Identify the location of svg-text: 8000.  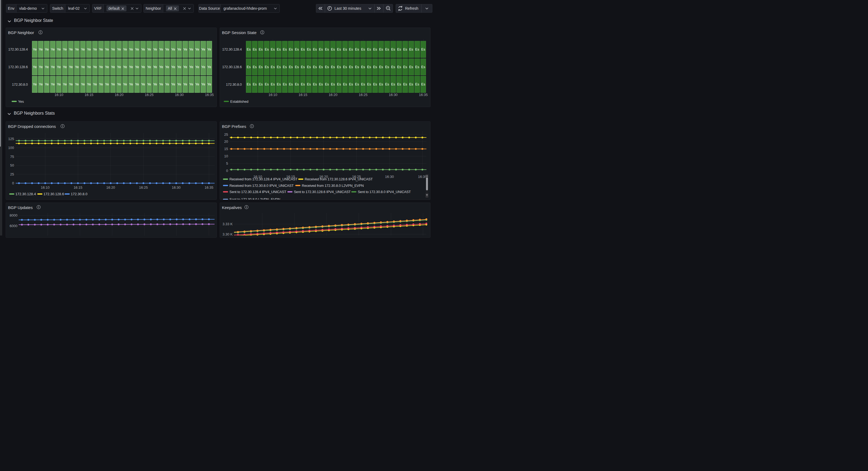
(13, 215).